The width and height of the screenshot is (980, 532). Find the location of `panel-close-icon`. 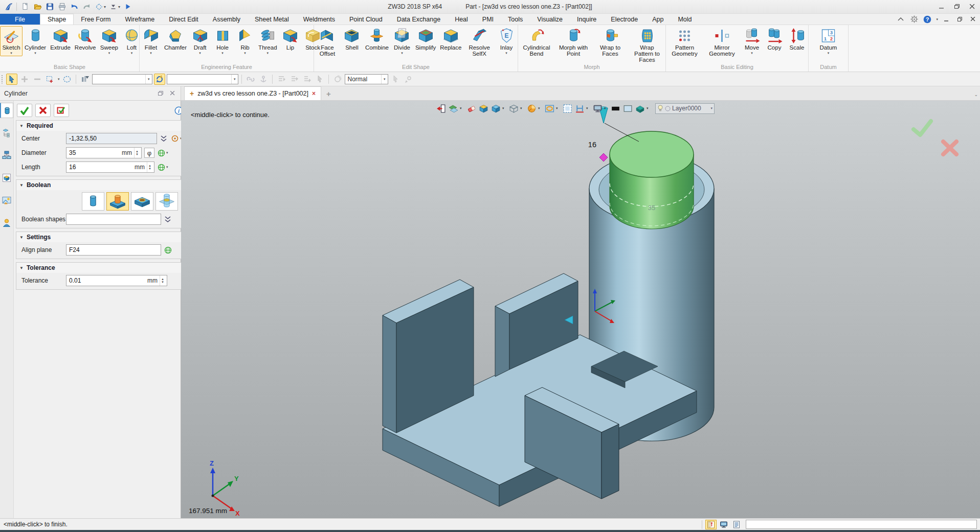

panel-close-icon is located at coordinates (173, 94).